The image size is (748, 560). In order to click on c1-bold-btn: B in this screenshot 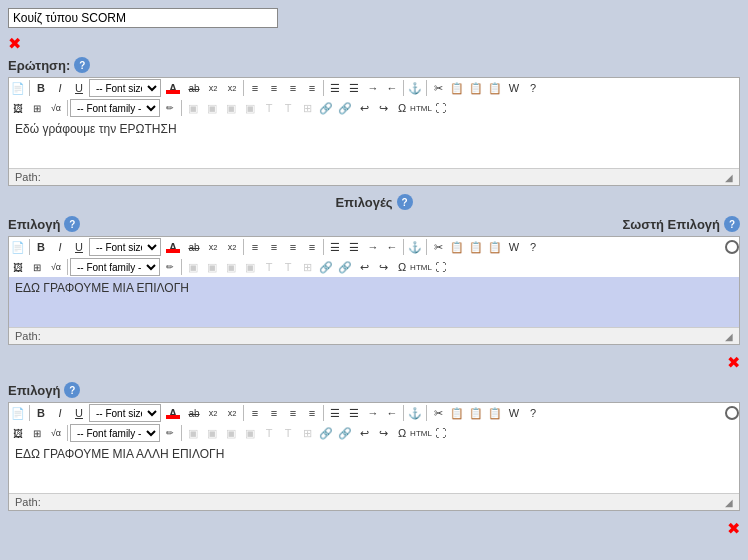, I will do `click(41, 247)`.